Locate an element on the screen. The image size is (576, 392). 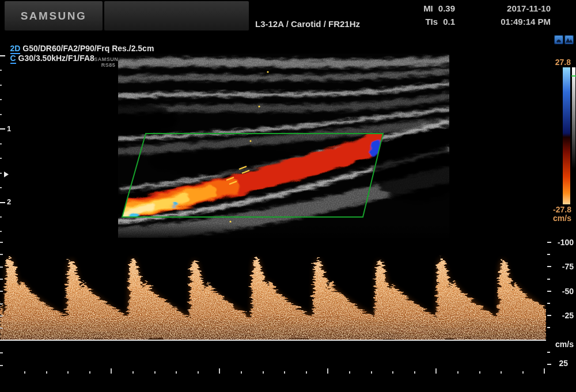
mi-value: 0.39 is located at coordinates (447, 8).